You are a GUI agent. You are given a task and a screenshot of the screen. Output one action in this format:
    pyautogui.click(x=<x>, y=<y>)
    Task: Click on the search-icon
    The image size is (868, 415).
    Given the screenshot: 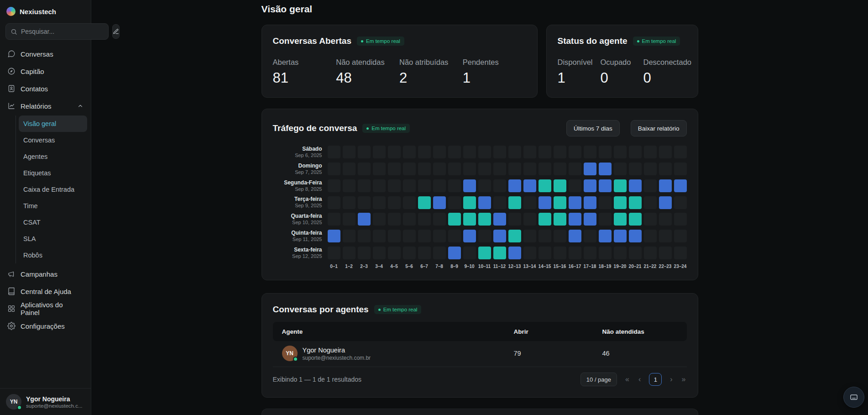 What is the action you would take?
    pyautogui.click(x=14, y=32)
    